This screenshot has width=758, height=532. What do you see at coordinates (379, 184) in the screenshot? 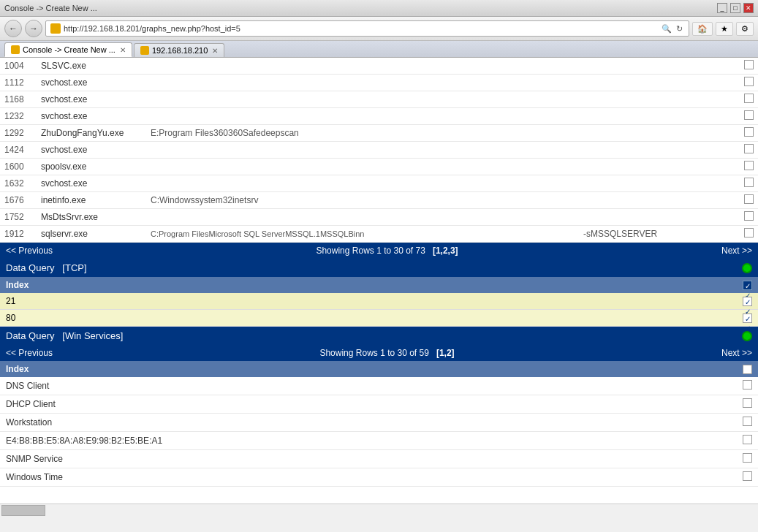
I see `table-row: 1632 svchost.exe` at bounding box center [379, 184].